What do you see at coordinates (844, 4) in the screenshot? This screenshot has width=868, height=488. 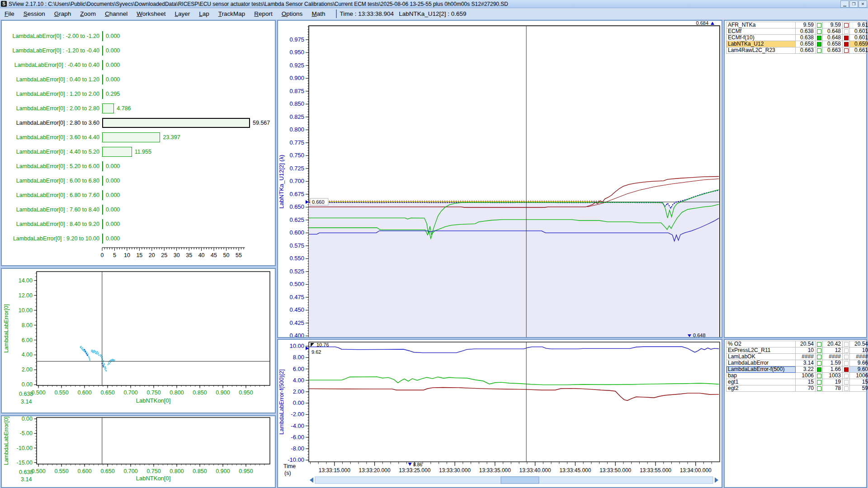 I see `minimize-button: ▁` at bounding box center [844, 4].